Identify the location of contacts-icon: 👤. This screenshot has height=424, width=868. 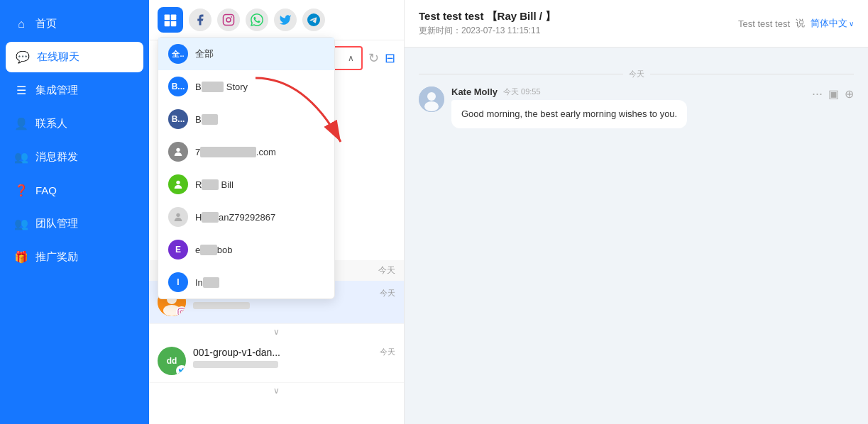
(21, 123).